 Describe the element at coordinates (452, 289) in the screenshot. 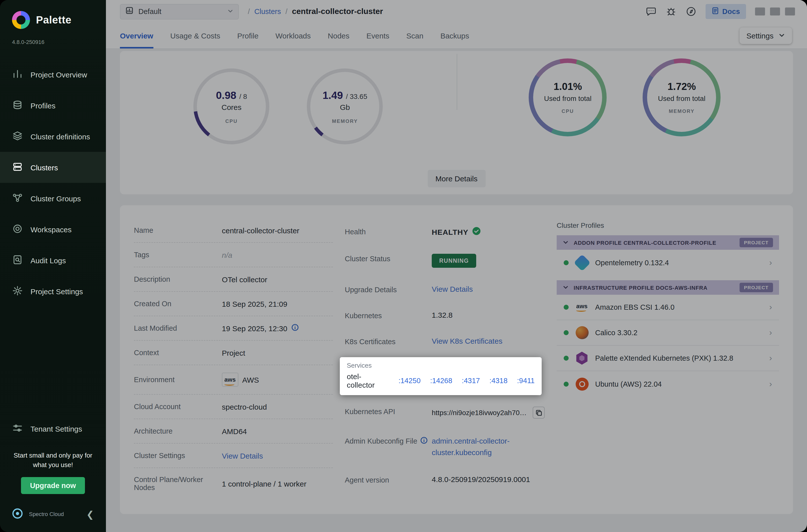

I see `upgrade-details-link: View Details` at that location.